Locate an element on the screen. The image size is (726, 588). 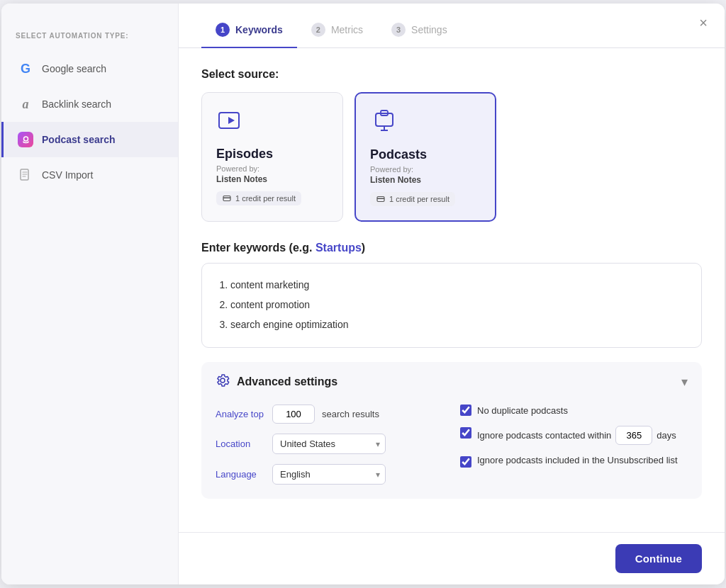
advanced-settings-header: Advanced settings ▾ is located at coordinates (452, 382).